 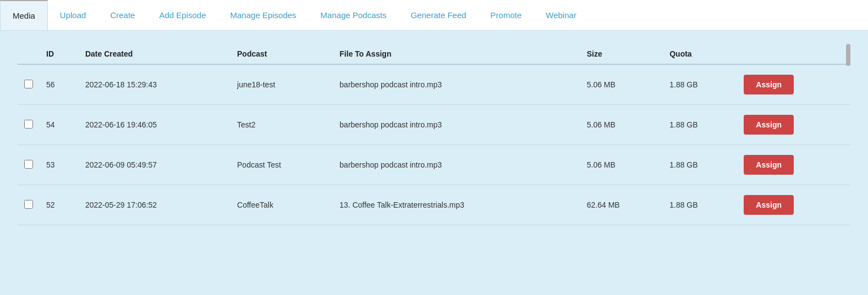 What do you see at coordinates (769, 85) in the screenshot?
I see `assign-button-0: Assign` at bounding box center [769, 85].